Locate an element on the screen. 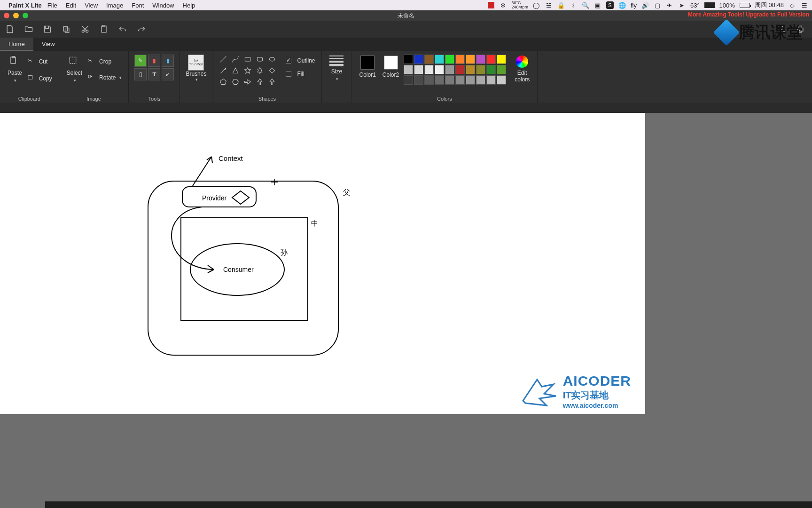  horizontal-scrollbar is located at coordinates (429, 505).